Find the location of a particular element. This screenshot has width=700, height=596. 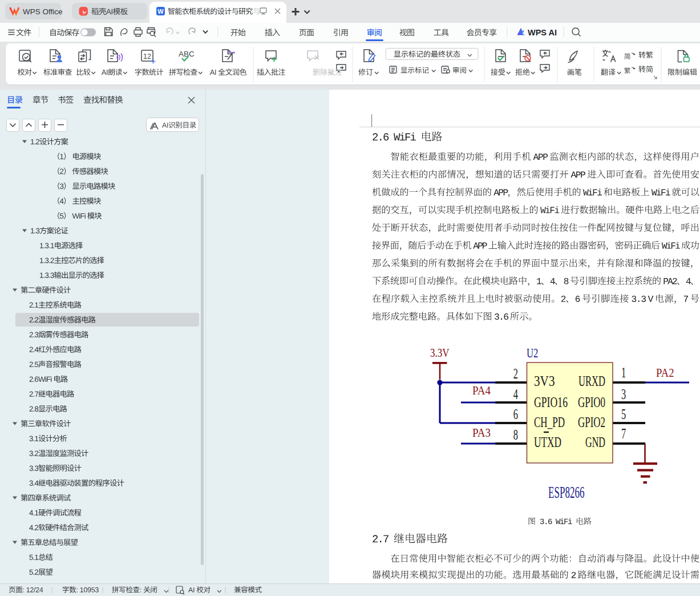

svg-text: PA3 is located at coordinates (481, 433).